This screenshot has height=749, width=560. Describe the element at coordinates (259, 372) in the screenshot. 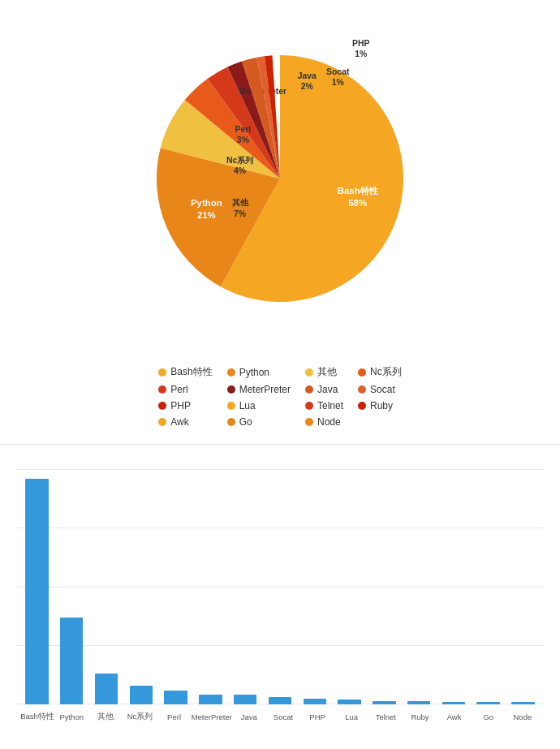

I see `legend-item: Python` at that location.